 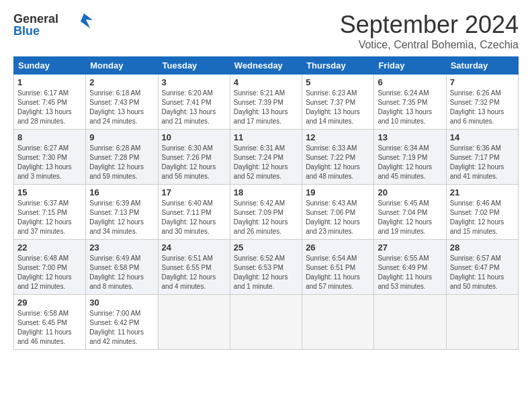 What do you see at coordinates (410, 192) in the screenshot?
I see `day-number: 20` at bounding box center [410, 192].